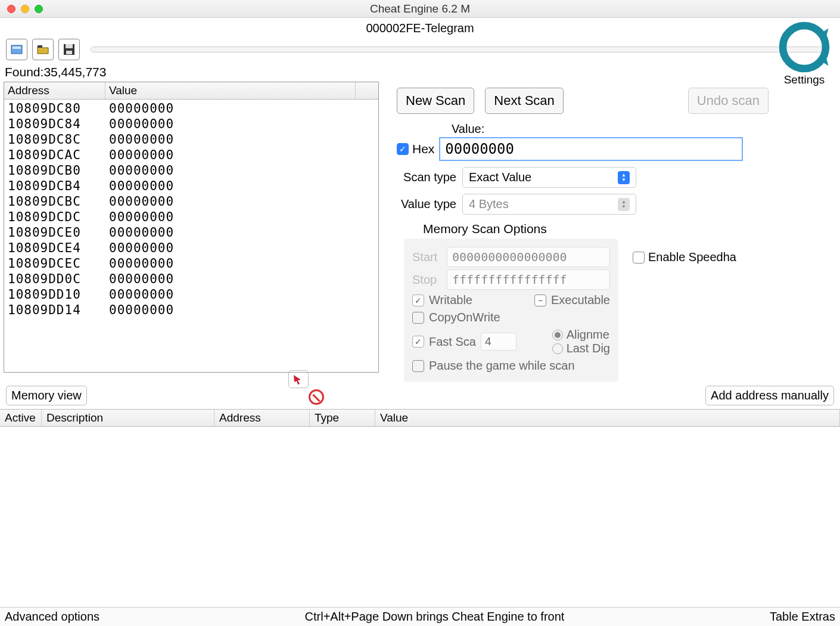  Describe the element at coordinates (316, 397) in the screenshot. I see `clear-list-icon` at that location.